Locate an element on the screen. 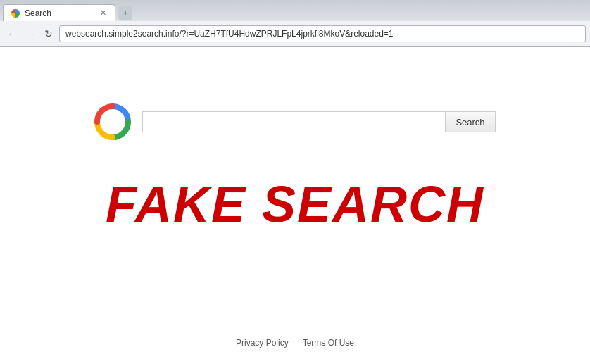 The height and width of the screenshot is (364, 590). tab-close-button: ✕ is located at coordinates (103, 13).